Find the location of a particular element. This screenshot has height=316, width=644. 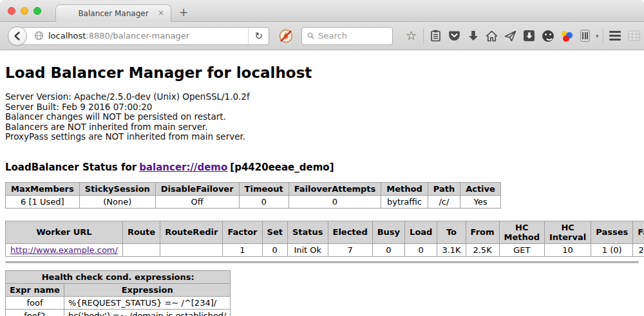

balancer-demo-link: balancer://demo is located at coordinates (183, 167).